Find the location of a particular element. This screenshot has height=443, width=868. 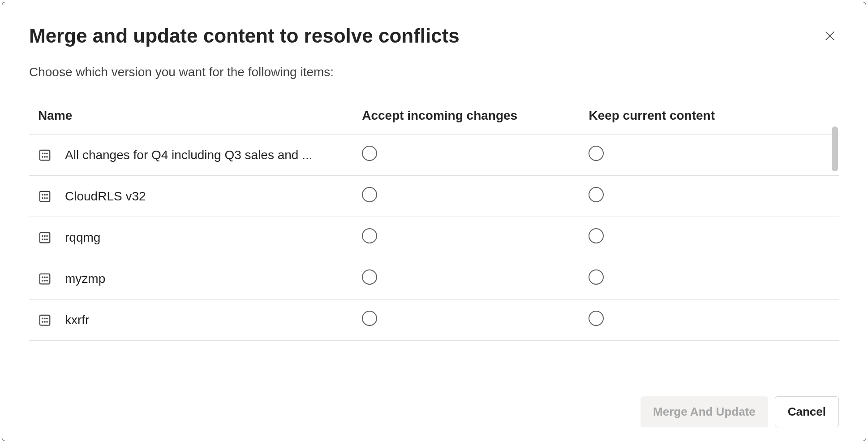

dialog-header: Merge and update content to resolve conf… is located at coordinates (434, 45).